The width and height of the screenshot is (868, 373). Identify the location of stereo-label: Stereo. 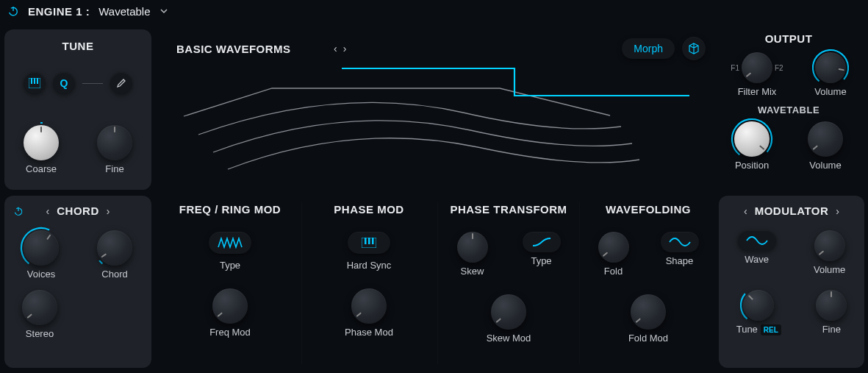
(40, 334).